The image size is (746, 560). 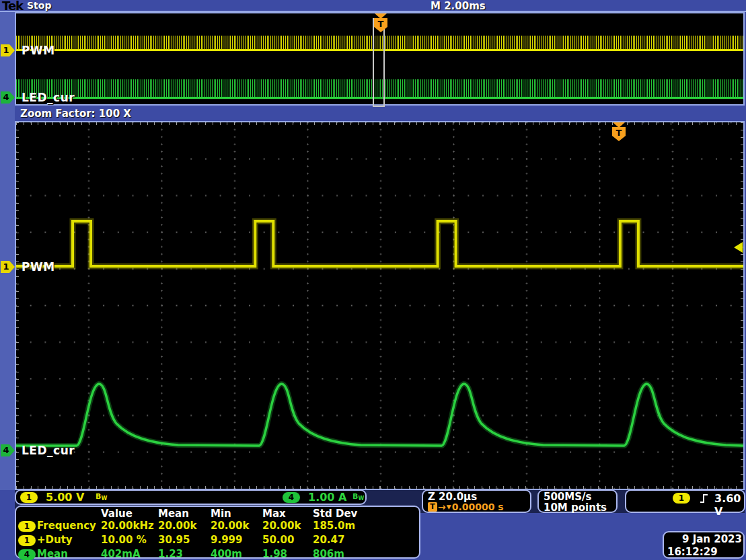 I want to click on channel4-label-overview: LED_cur, so click(x=48, y=97).